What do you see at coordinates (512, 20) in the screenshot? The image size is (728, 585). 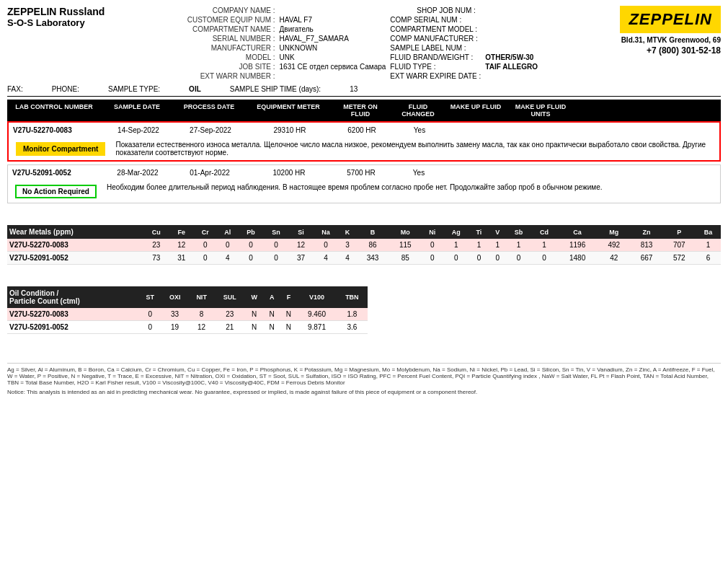 I see `comp-serial-val` at bounding box center [512, 20].